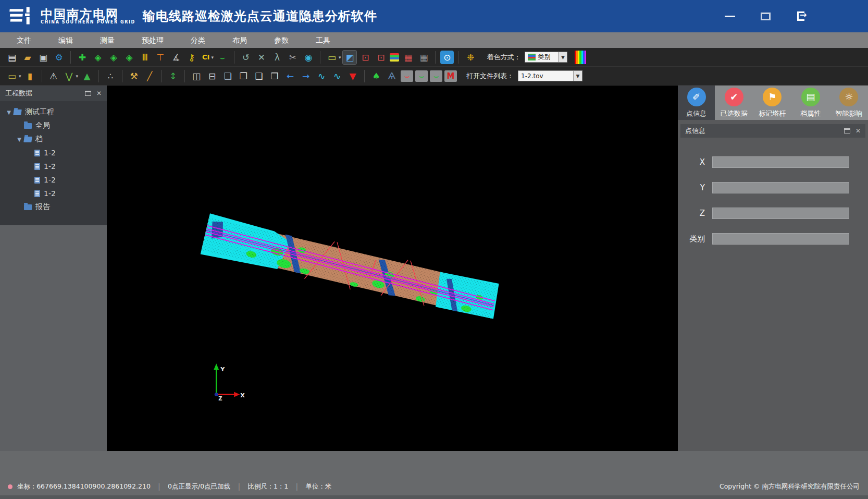  What do you see at coordinates (82, 57) in the screenshot?
I see `pan-move-icon: ✚` at bounding box center [82, 57].